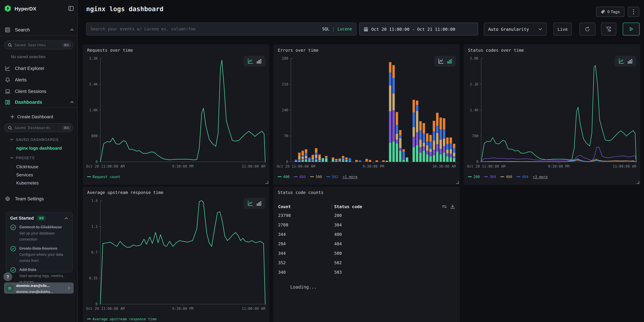  Describe the element at coordinates (176, 255) in the screenshot. I see `avg-upstream-chart: 1.41.10.70.350Oct 20 11:00:00 AM9:30:00 …` at that location.